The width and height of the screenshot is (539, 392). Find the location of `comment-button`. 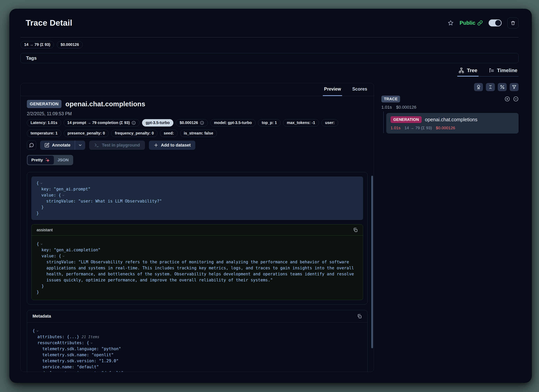

comment-button is located at coordinates (31, 145).